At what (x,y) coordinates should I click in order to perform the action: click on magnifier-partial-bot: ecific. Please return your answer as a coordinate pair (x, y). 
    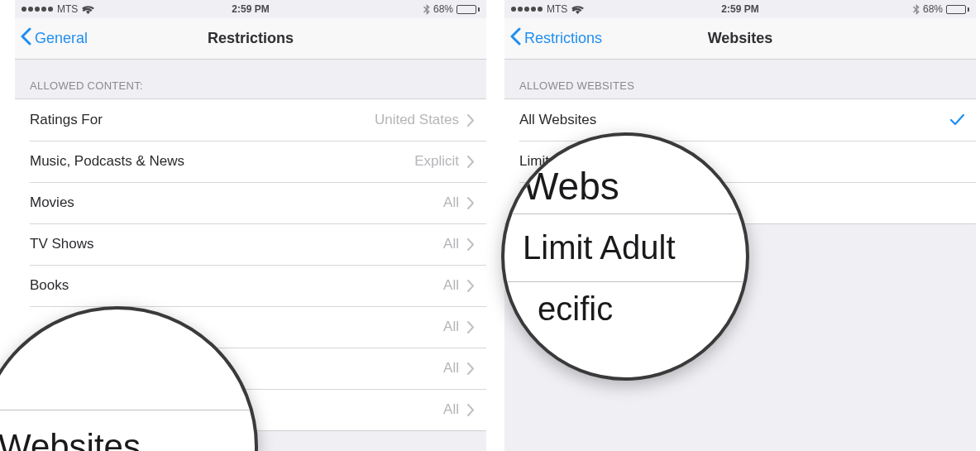
    Looking at the image, I should click on (625, 305).